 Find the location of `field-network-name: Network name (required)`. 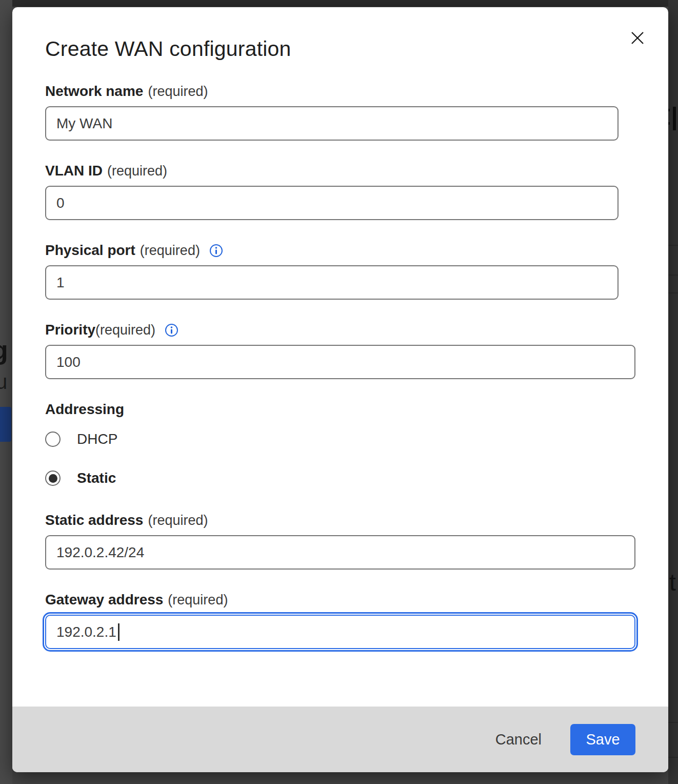

field-network-name: Network name (required) is located at coordinates (341, 112).